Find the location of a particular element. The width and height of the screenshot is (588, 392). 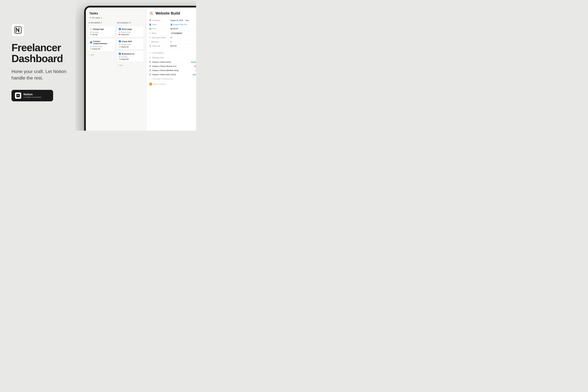

not-started-header: Not started 2 is located at coordinates (102, 22).